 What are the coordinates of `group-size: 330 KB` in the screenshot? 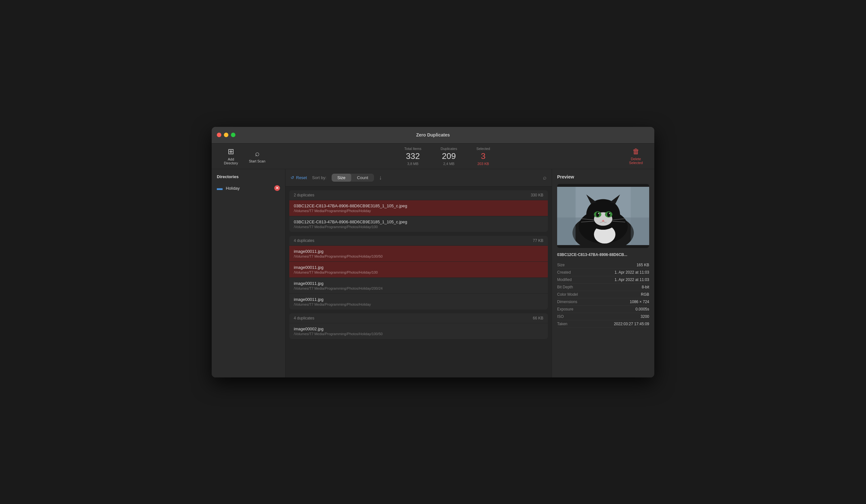 It's located at (537, 195).